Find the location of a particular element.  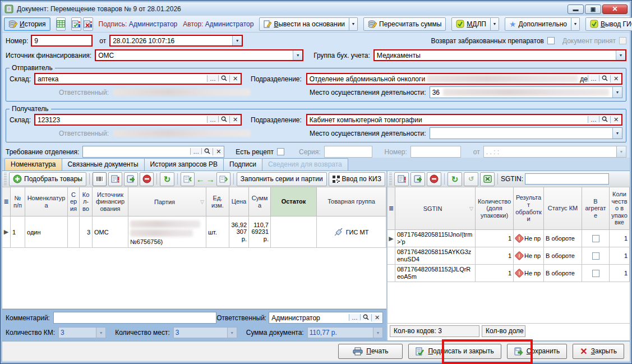

sgtin-delete-button is located at coordinates (434, 179).